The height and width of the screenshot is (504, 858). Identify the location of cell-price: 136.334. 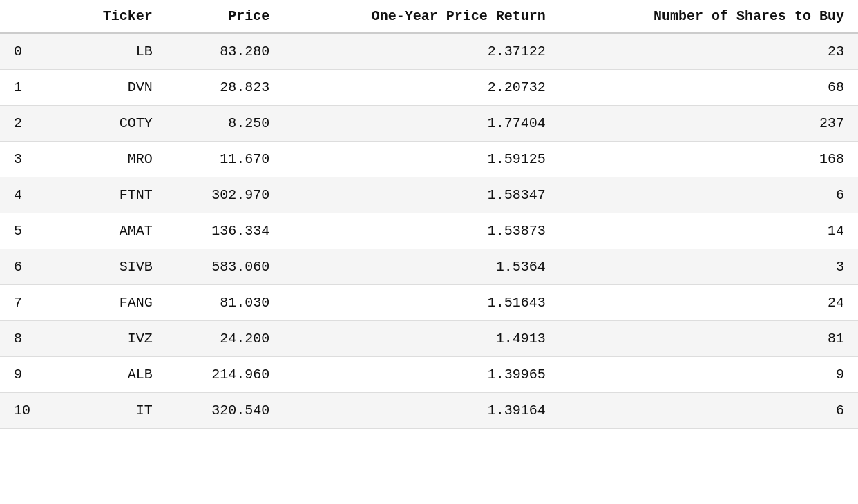
(225, 231).